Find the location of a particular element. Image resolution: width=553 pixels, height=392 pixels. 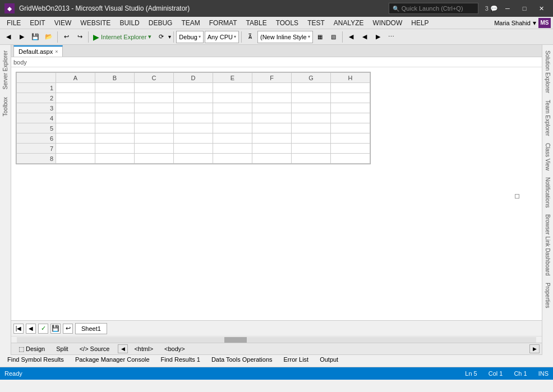

close-button: ✕ is located at coordinates (541, 8).